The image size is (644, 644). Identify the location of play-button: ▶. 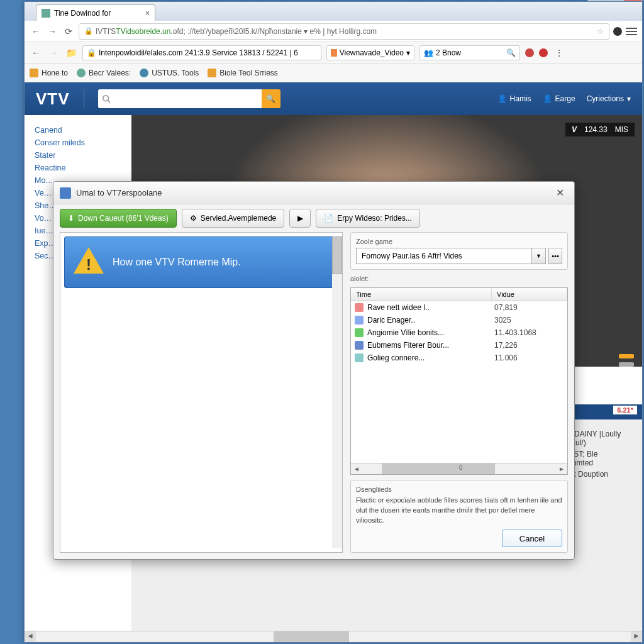
(300, 218).